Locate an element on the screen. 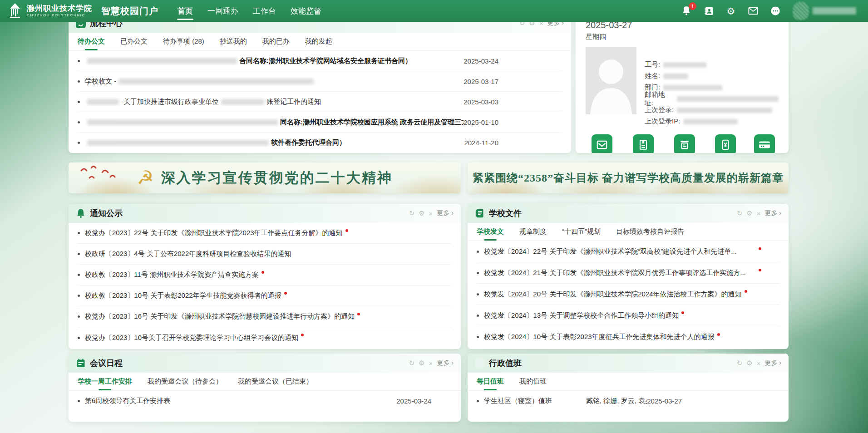  process-tab: 已办公文 is located at coordinates (134, 42).